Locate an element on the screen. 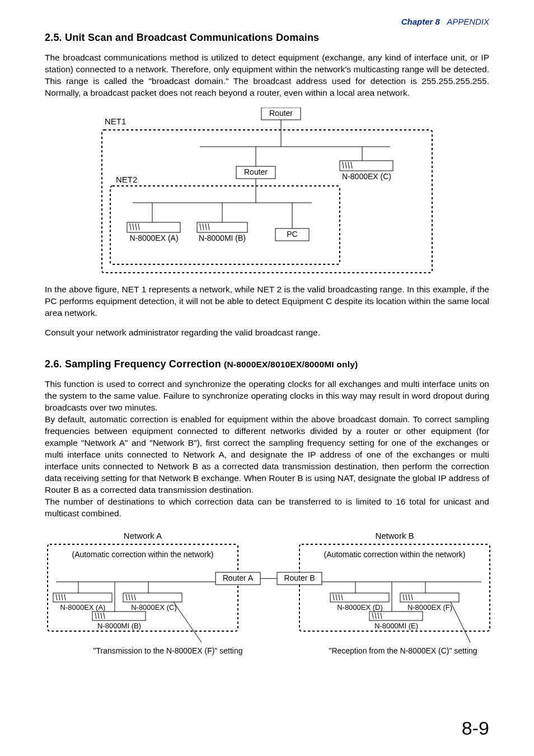 The height and width of the screenshot is (756, 534). diagram-1-svg: Router Router N-8000EX (C) is located at coordinates (267, 192).